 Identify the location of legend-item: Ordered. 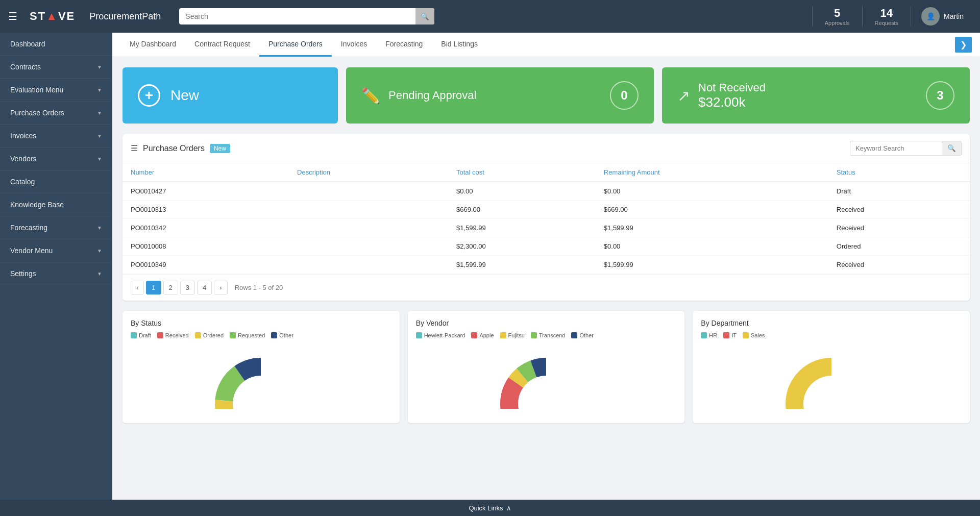
(209, 335).